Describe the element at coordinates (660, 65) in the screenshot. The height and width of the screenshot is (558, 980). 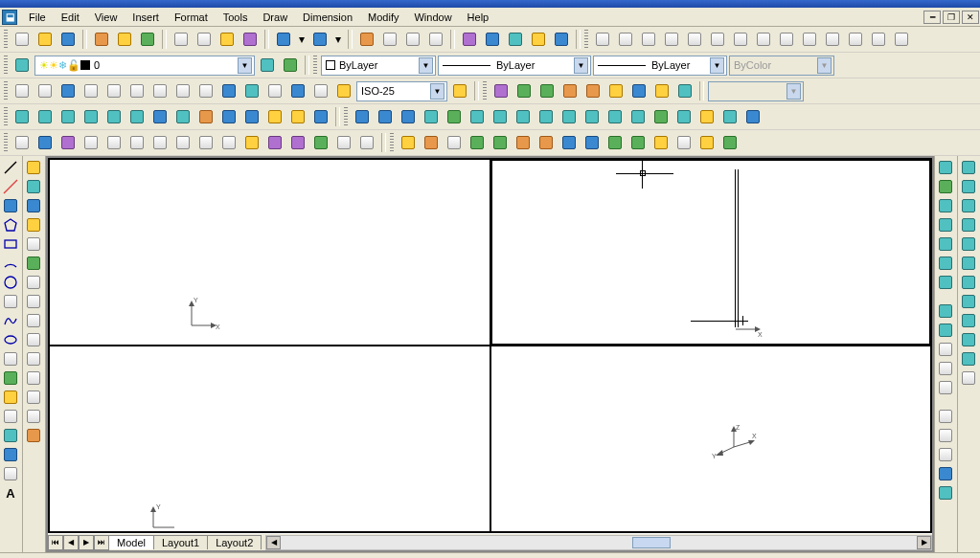
I see `lineweight-dropdown: ByLayer ▼` at that location.